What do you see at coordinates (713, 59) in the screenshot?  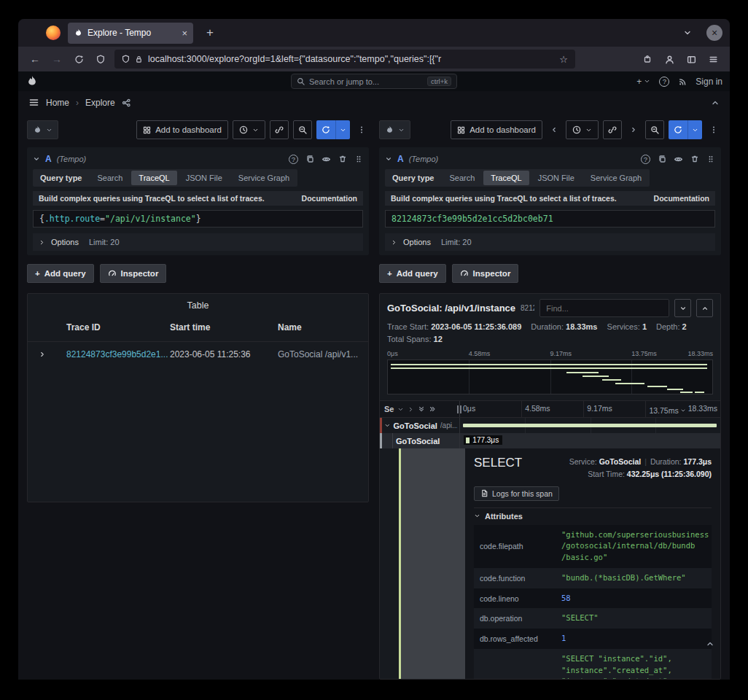 I see `browser-menu-button` at bounding box center [713, 59].